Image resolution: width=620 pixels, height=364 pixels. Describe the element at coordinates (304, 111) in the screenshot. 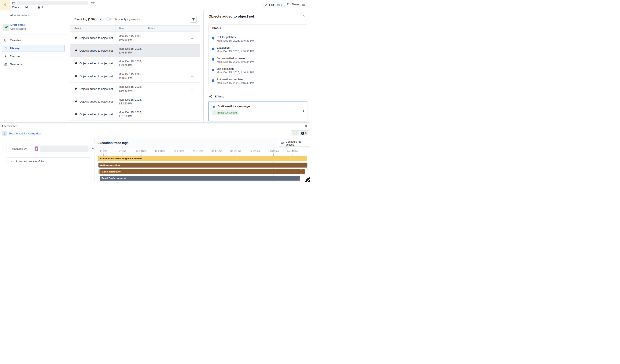

I see `chevron-right-icon` at that location.